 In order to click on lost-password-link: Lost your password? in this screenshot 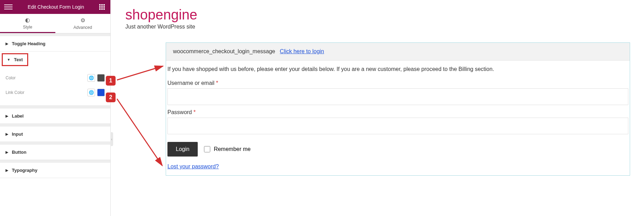, I will do `click(193, 166)`.